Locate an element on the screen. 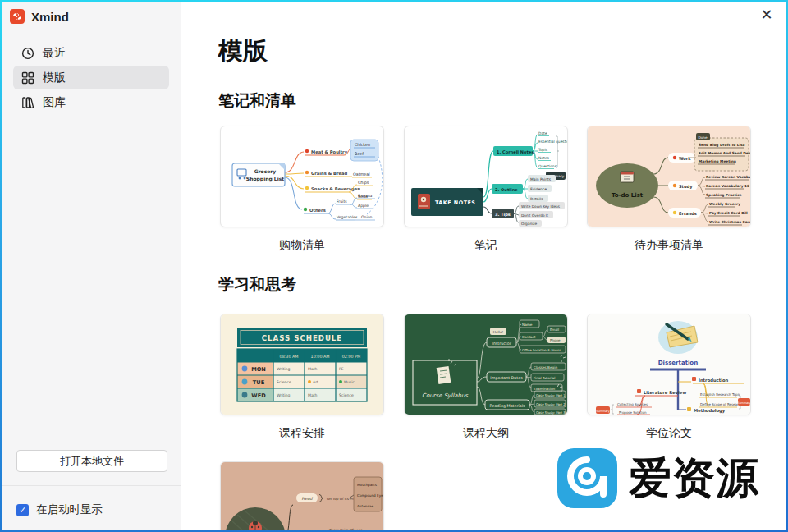 The height and width of the screenshot is (532, 788). syllabus-template-preview: Course Syllabus Hello! Instructor Name C… is located at coordinates (486, 365).